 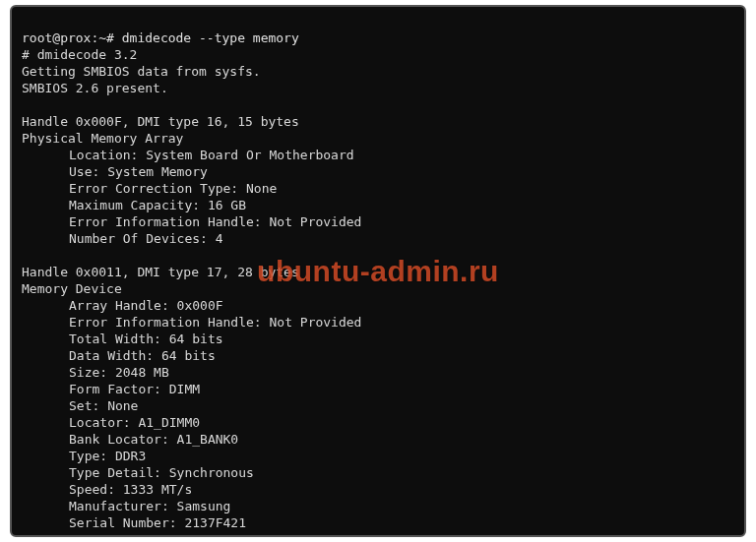 I want to click on physical-memory-array-header: Handle 0x000F, DMI type 16, 15 bytes, so click(x=160, y=122).